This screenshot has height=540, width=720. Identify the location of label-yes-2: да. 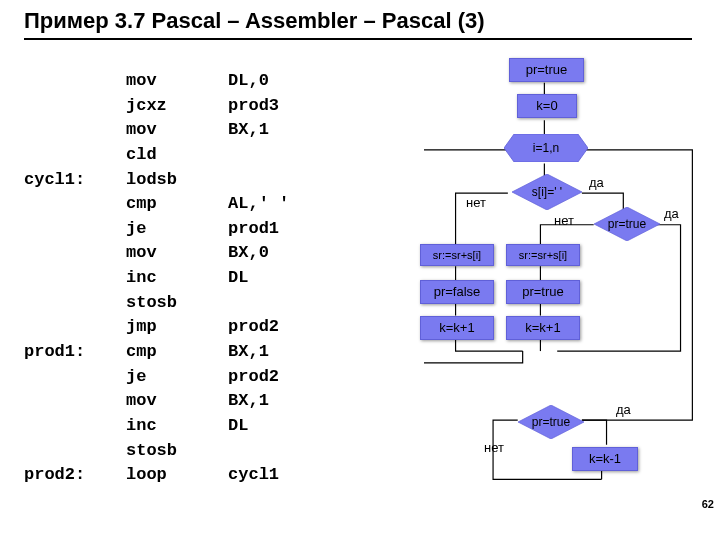
(672, 214).